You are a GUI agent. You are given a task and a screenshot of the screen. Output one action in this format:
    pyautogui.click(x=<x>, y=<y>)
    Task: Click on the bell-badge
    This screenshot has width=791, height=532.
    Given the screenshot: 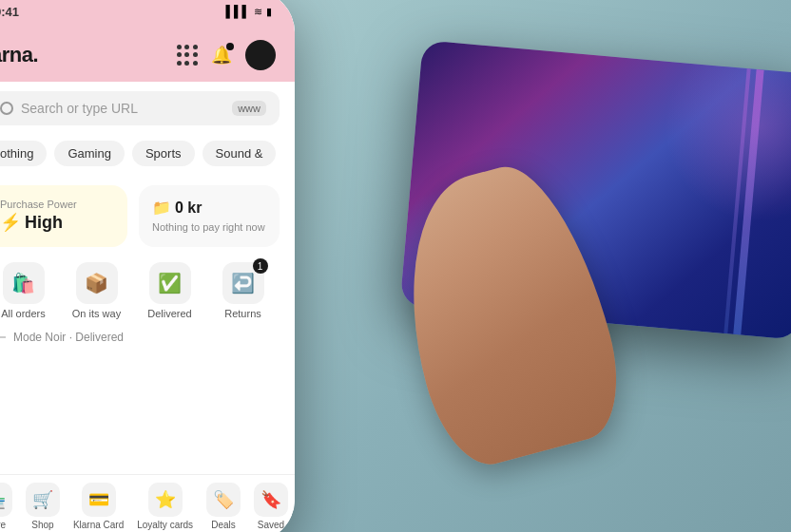 What is the action you would take?
    pyautogui.click(x=230, y=47)
    